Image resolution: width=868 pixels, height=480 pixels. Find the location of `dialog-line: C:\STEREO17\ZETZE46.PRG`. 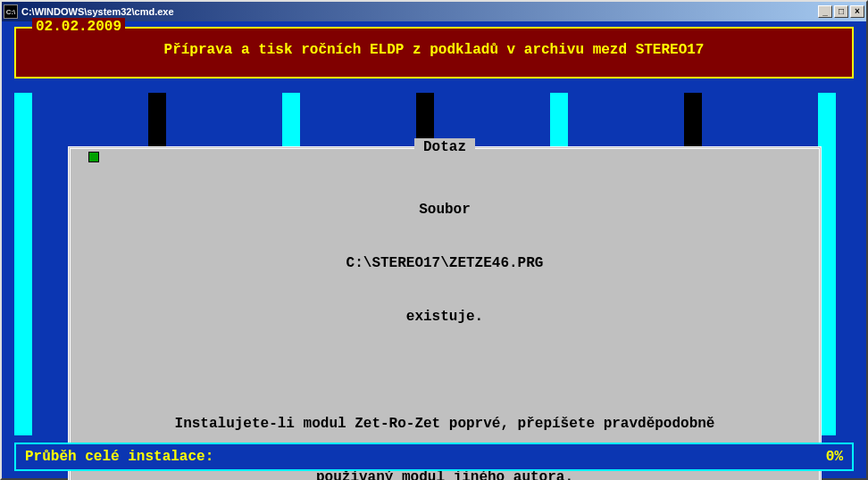

dialog-line: C:\STEREO17\ZETZE46.PRG is located at coordinates (445, 263).